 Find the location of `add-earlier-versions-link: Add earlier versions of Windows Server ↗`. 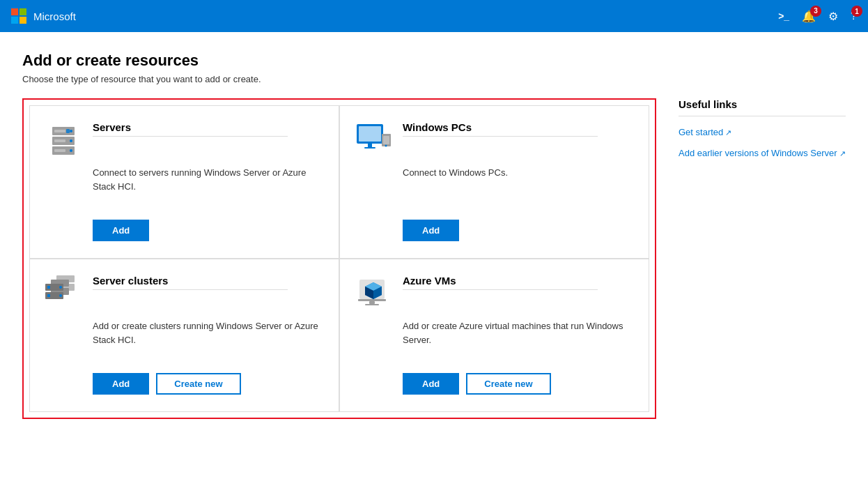

add-earlier-versions-link: Add earlier versions of Windows Server ↗ is located at coordinates (762, 153).